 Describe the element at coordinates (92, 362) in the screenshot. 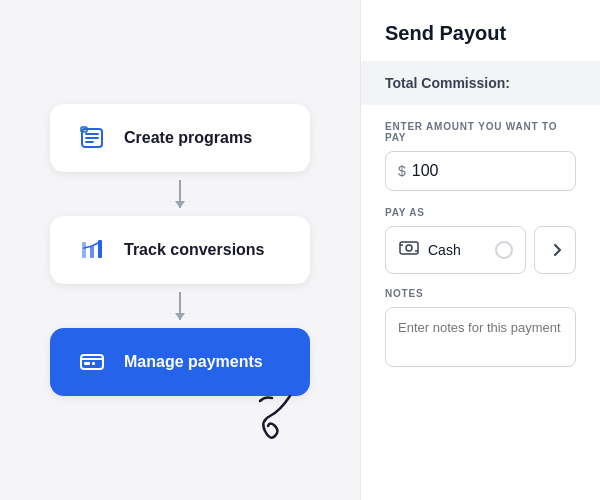

I see `payments-icon` at that location.